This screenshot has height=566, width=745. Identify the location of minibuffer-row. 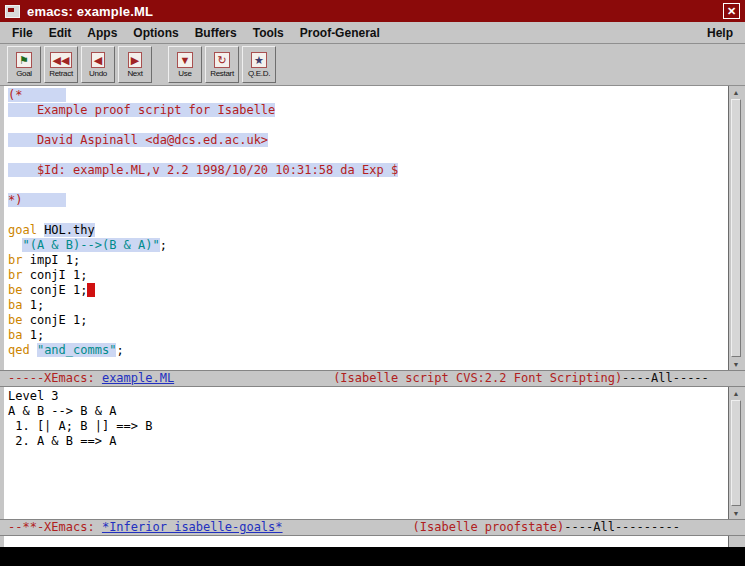
(372, 542).